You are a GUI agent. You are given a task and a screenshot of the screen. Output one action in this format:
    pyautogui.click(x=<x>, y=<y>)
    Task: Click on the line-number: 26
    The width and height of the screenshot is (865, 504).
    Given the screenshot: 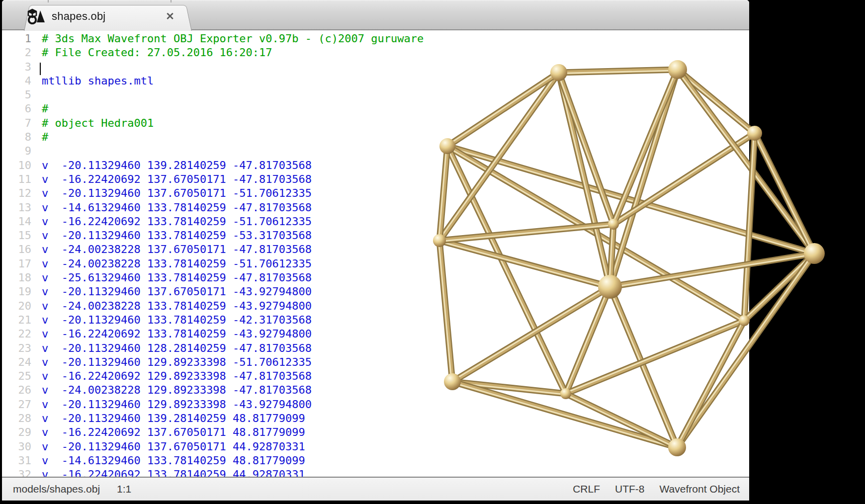 What is the action you would take?
    pyautogui.click(x=17, y=390)
    